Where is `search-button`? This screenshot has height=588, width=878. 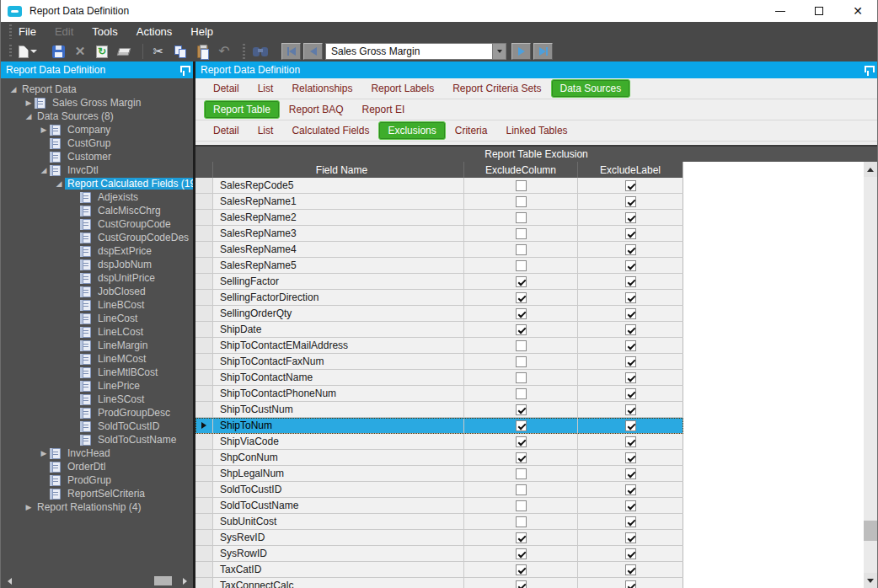
search-button is located at coordinates (260, 51).